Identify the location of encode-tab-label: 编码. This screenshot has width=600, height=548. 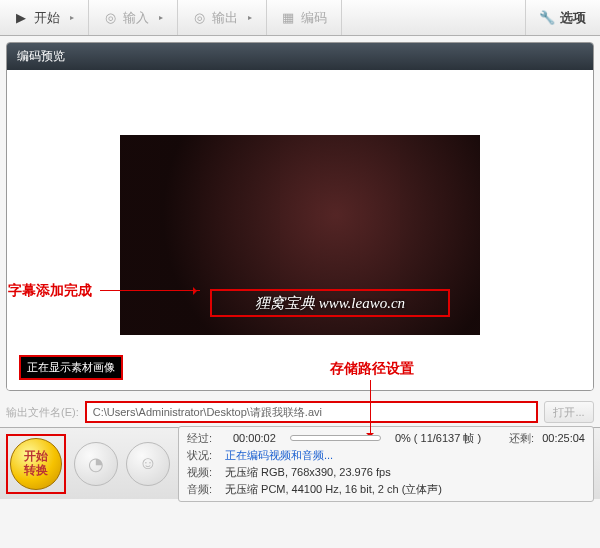
(314, 18).